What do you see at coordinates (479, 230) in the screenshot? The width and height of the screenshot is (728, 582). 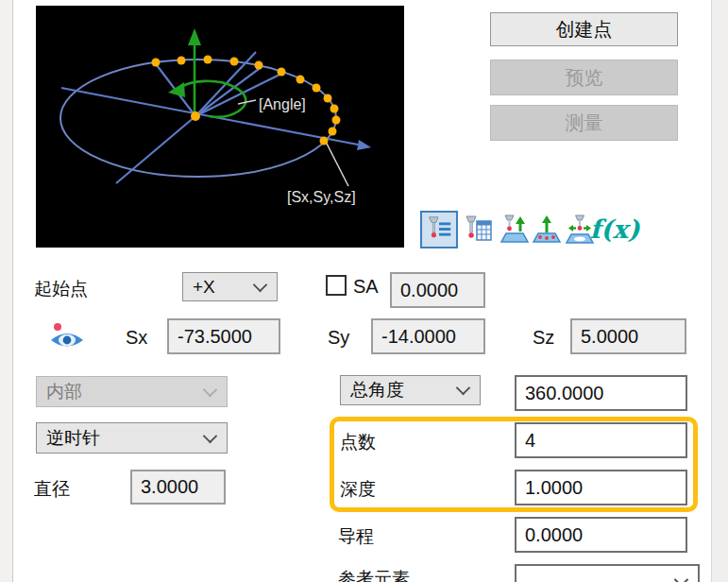 I see `probe-table-icon` at bounding box center [479, 230].